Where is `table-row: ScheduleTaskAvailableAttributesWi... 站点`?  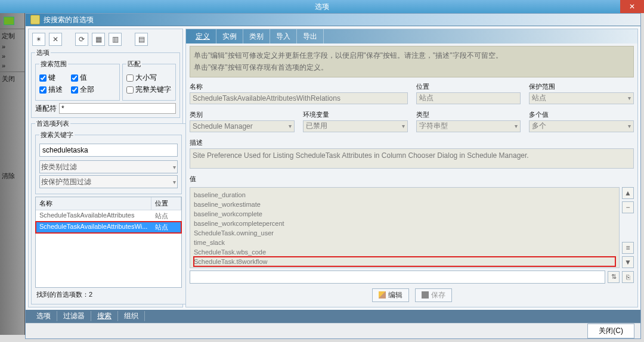 table-row: ScheduleTaskAvailableAttributesWi... 站点 is located at coordinates (109, 228).